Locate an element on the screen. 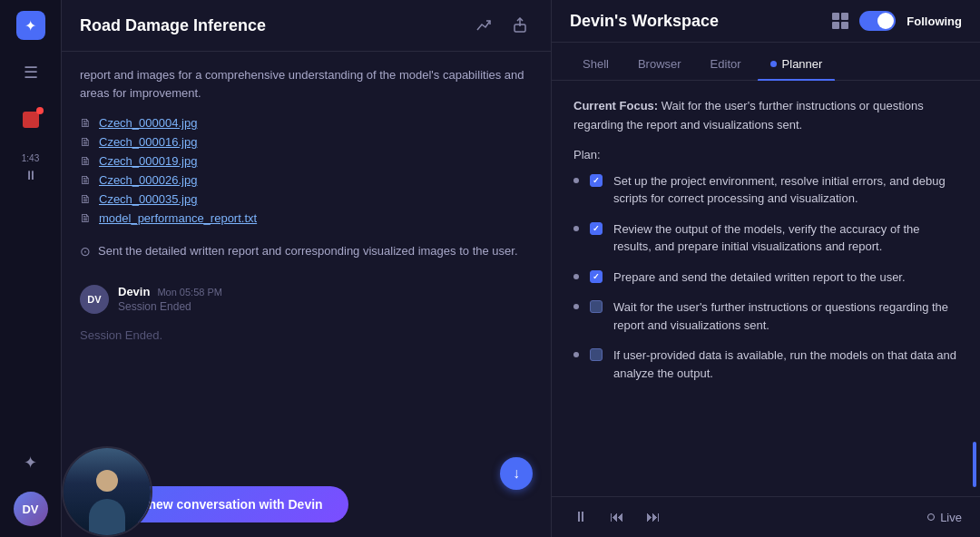 Image resolution: width=980 pixels, height=537 pixels. checkbox-2: ✓ is located at coordinates (596, 229).